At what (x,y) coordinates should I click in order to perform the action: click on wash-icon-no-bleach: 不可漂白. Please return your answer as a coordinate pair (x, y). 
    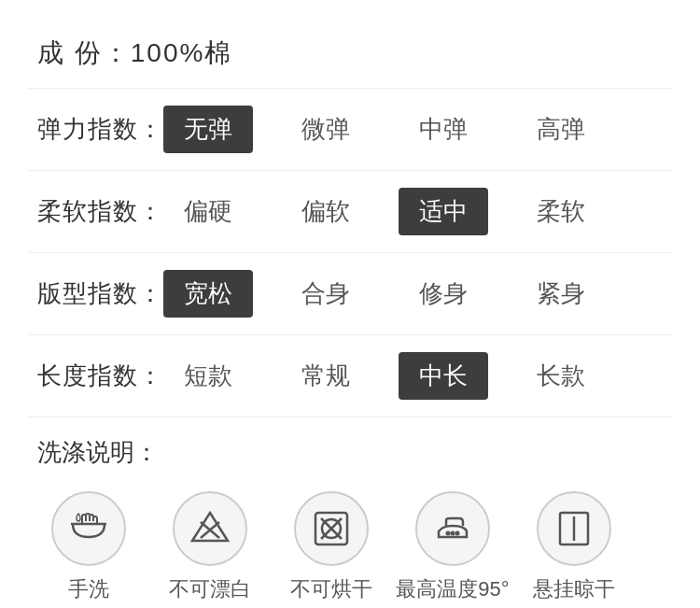
    Looking at the image, I should click on (210, 547).